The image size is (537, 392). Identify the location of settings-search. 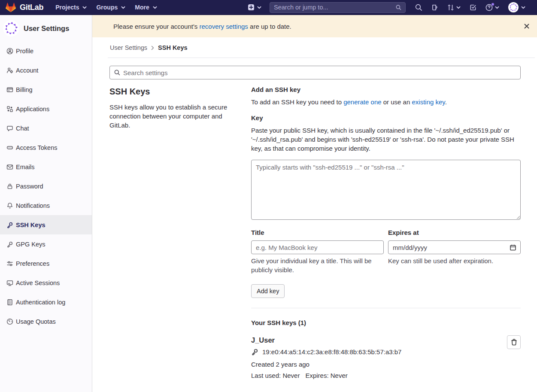
(315, 73).